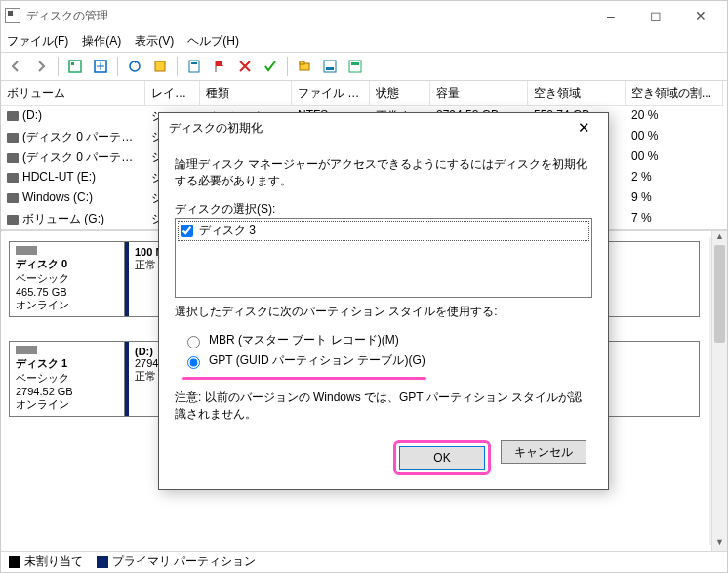 The image size is (728, 573). What do you see at coordinates (364, 66) in the screenshot?
I see `toolbar` at bounding box center [364, 66].